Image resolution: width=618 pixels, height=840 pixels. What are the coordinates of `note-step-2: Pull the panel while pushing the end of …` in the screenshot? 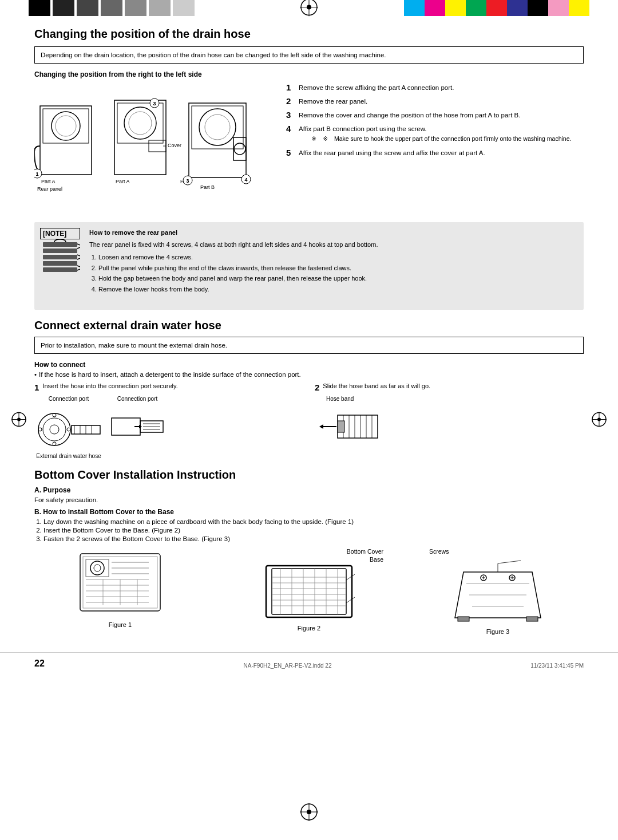 It's located at (338, 268).